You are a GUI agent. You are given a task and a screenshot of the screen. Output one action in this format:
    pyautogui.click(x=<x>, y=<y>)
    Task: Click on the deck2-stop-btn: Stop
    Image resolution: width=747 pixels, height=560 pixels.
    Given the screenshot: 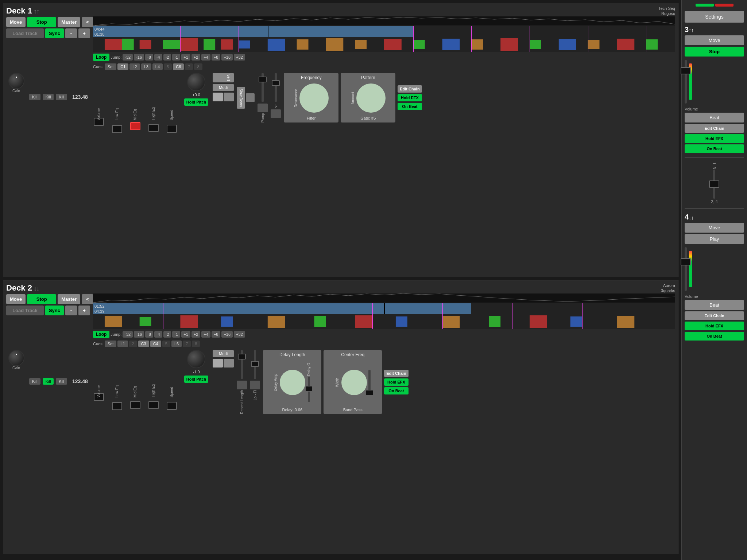 What is the action you would take?
    pyautogui.click(x=42, y=299)
    